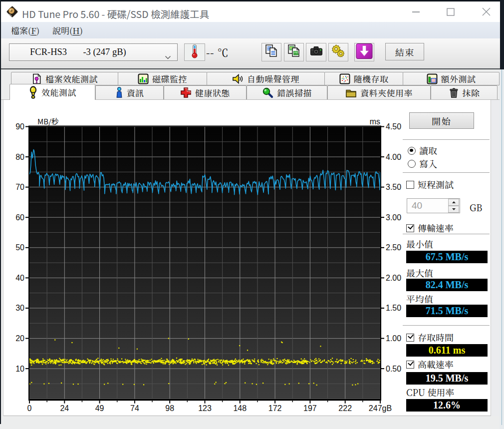  What do you see at coordinates (345, 409) in the screenshot?
I see `svg-text: 222` at bounding box center [345, 409].